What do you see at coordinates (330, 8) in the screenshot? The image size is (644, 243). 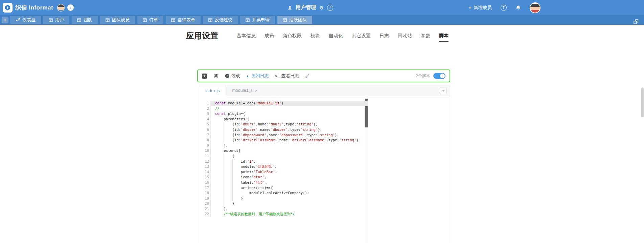 I see `info-icon: i` at bounding box center [330, 8].